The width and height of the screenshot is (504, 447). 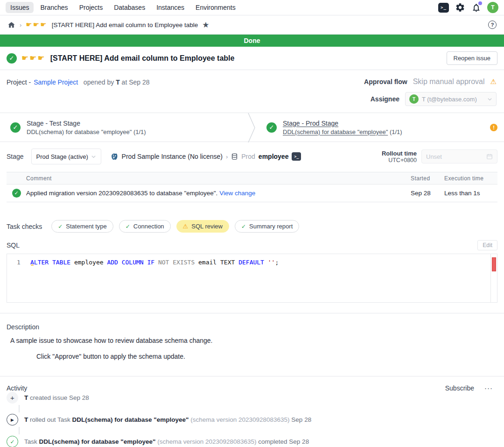 What do you see at coordinates (252, 226) in the screenshot?
I see `task-checks: Task checks ✓ Statement type ✓ Connectio…` at bounding box center [252, 226].